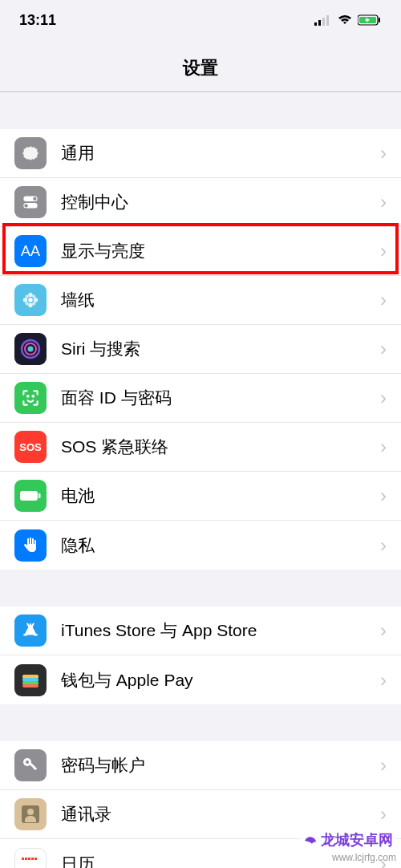 This screenshot has height=868, width=401. Describe the element at coordinates (200, 546) in the screenshot. I see `row-privacy: 隐私 ›` at that location.